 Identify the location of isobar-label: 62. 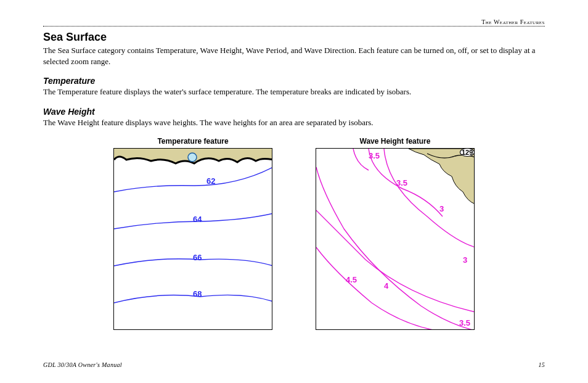
(211, 181).